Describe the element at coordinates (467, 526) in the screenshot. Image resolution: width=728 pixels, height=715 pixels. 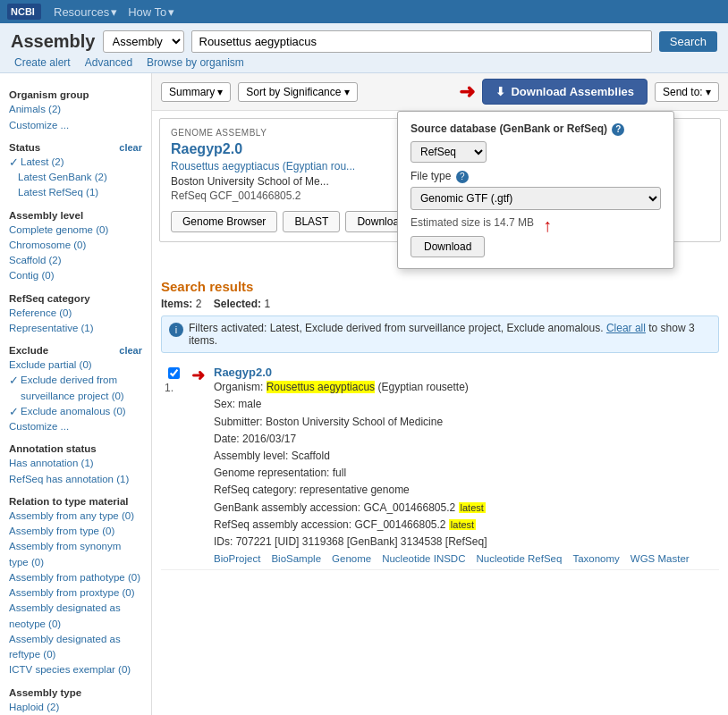
I see `result1-refseq-accession-line: RefSeq assembly accession: GCF_001466805…` at that location.